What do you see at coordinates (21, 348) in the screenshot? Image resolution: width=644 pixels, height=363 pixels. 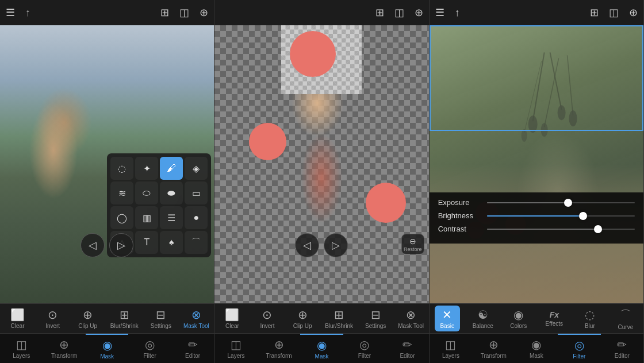 I see `nav-layers-1: ◫ Layers` at bounding box center [21, 348].